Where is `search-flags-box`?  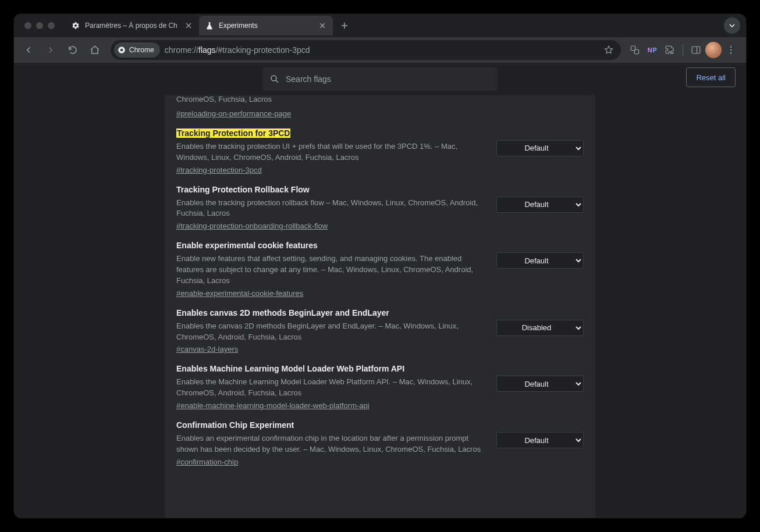
search-flags-box is located at coordinates (380, 79).